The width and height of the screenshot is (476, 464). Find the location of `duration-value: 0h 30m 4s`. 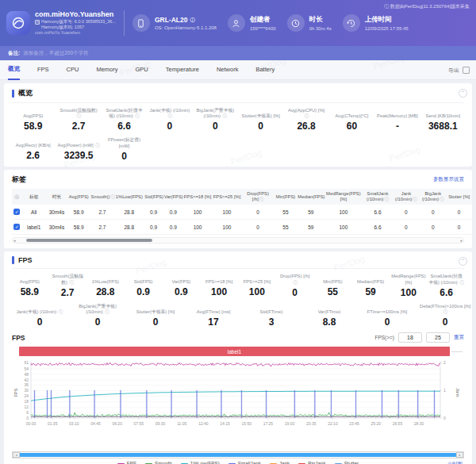

duration-value: 0h 30m 4s is located at coordinates (321, 29).